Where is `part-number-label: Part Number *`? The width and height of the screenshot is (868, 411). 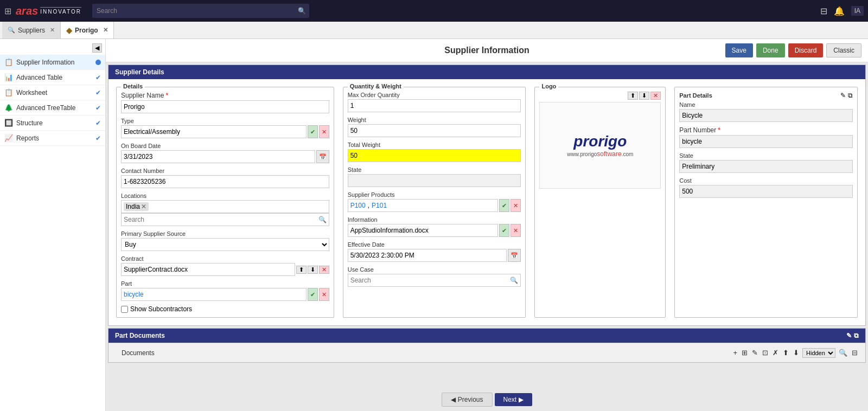
part-number-label: Part Number * is located at coordinates (766, 130).